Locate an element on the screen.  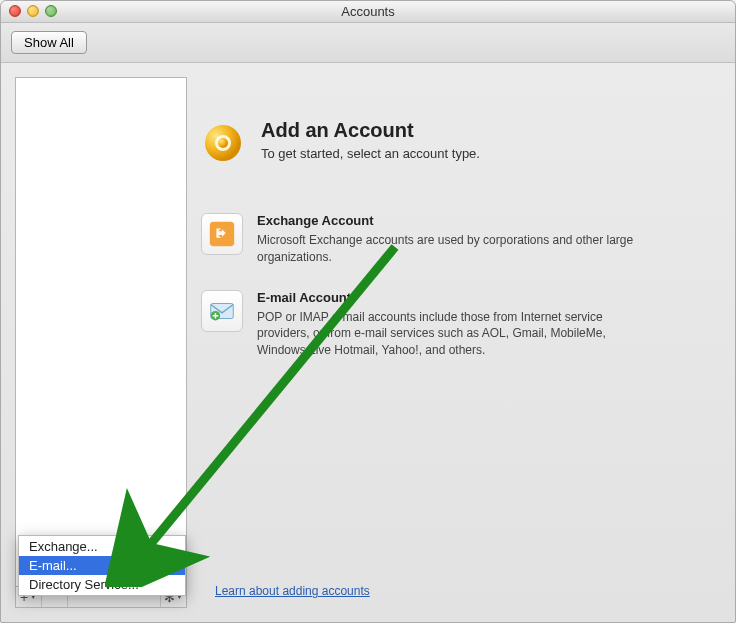
learn-link: Learn about adding accounts is located at coordinates (292, 591).